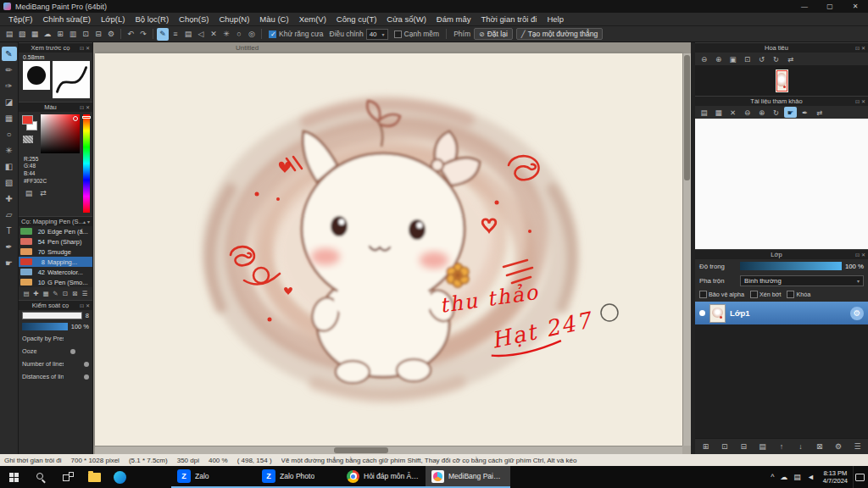 This screenshot has width=868, height=488. I want to click on undo-button: ↶, so click(131, 34).